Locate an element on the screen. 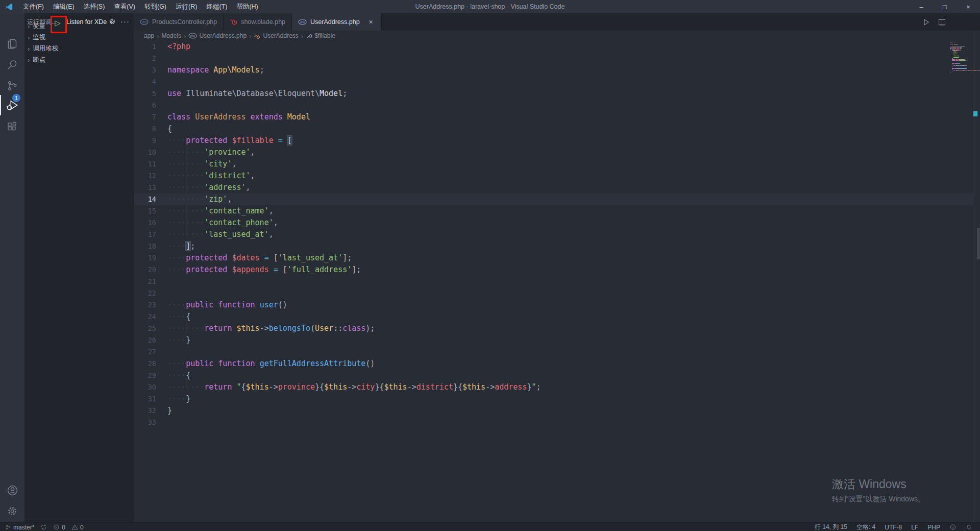 The width and height of the screenshot is (980, 531). status-notifications is located at coordinates (969, 527).